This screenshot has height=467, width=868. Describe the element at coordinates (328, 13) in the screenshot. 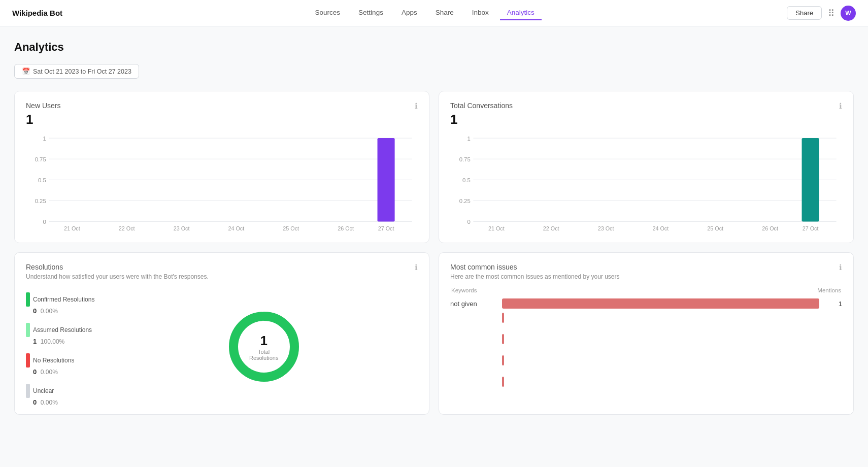

I see `nav-sources: Sources` at that location.